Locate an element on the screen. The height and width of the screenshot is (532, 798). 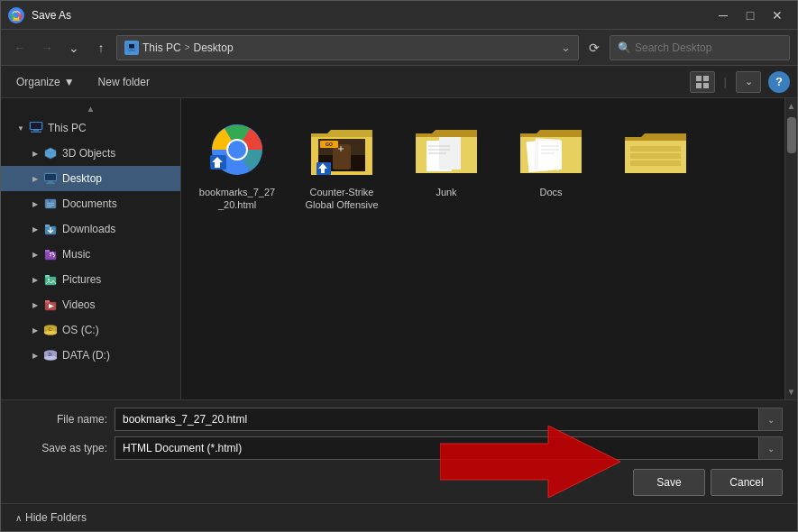
address-path: This PC > Desktop ⌄ is located at coordinates (348, 48).